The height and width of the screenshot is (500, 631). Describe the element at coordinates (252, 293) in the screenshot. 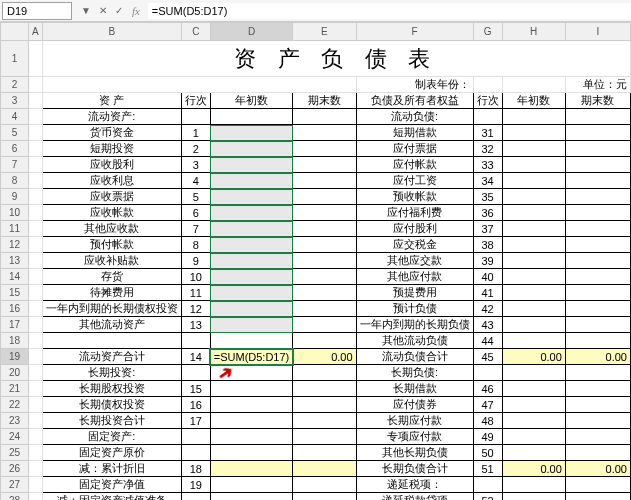

I see `cell-D15` at that location.